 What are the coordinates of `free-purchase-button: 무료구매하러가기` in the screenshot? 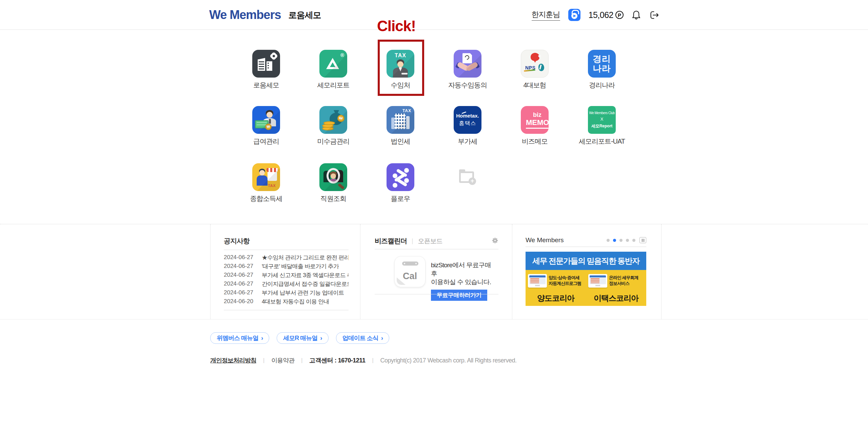 It's located at (459, 295).